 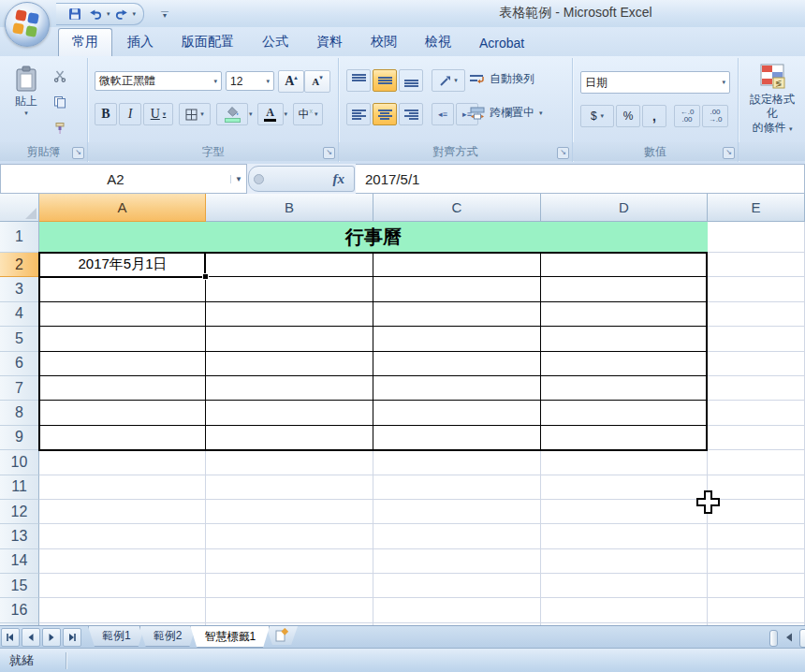 I want to click on cell-D4, so click(x=624, y=314).